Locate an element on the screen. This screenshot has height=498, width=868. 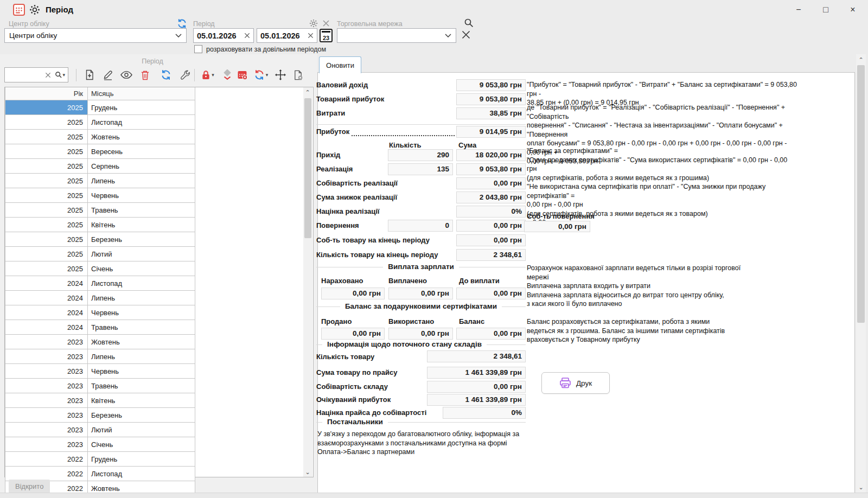
add-record-button is located at coordinates (90, 75).